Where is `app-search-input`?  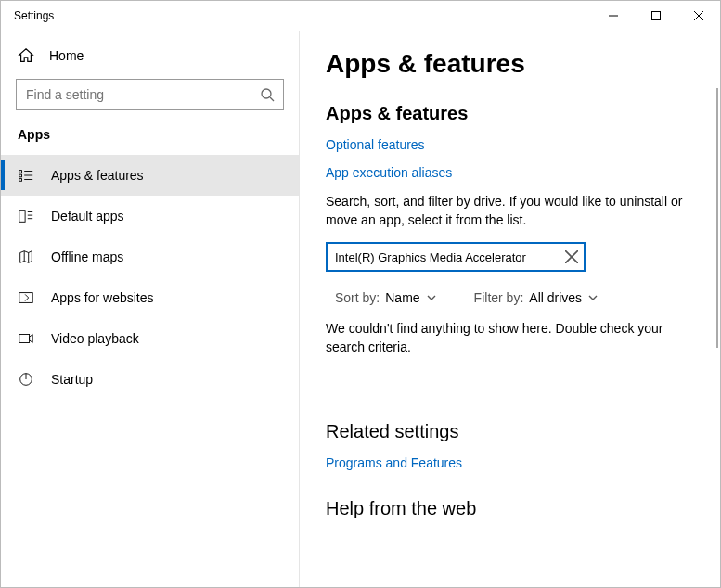
app-search-input is located at coordinates (456, 257).